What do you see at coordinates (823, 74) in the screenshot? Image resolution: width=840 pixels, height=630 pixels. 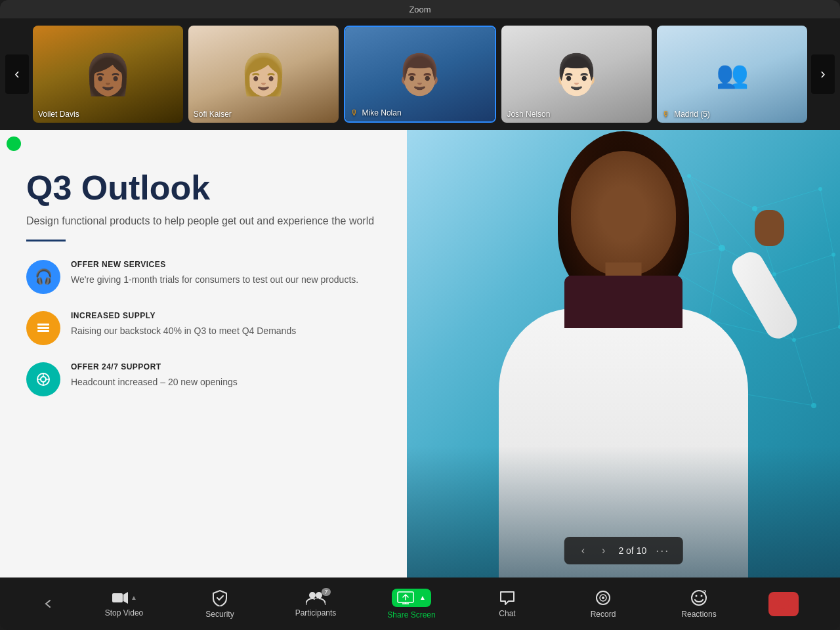 I see `strip-nav-right: ›` at bounding box center [823, 74].